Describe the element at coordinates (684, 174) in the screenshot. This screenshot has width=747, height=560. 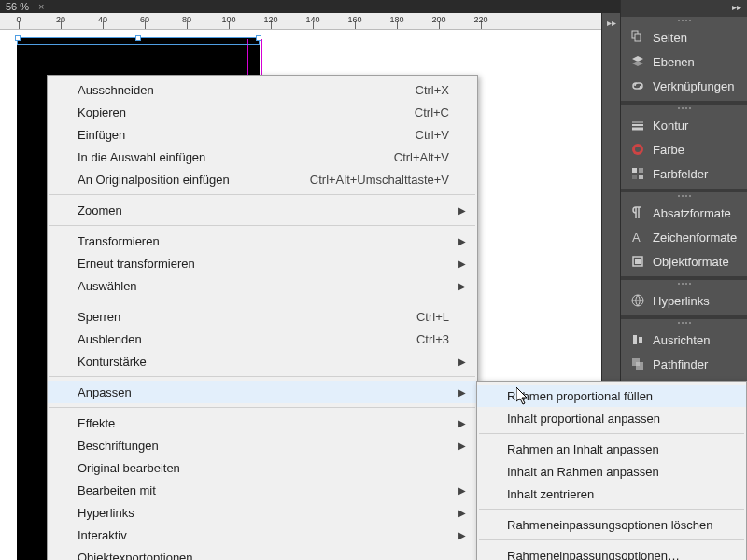
I see `panel-swatches: Farbfelder` at that location.